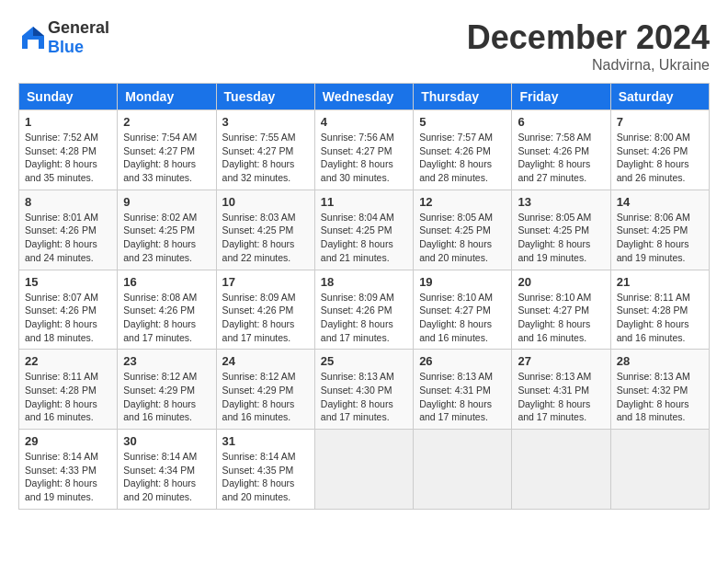  I want to click on logo-blue: Blue, so click(66, 47).